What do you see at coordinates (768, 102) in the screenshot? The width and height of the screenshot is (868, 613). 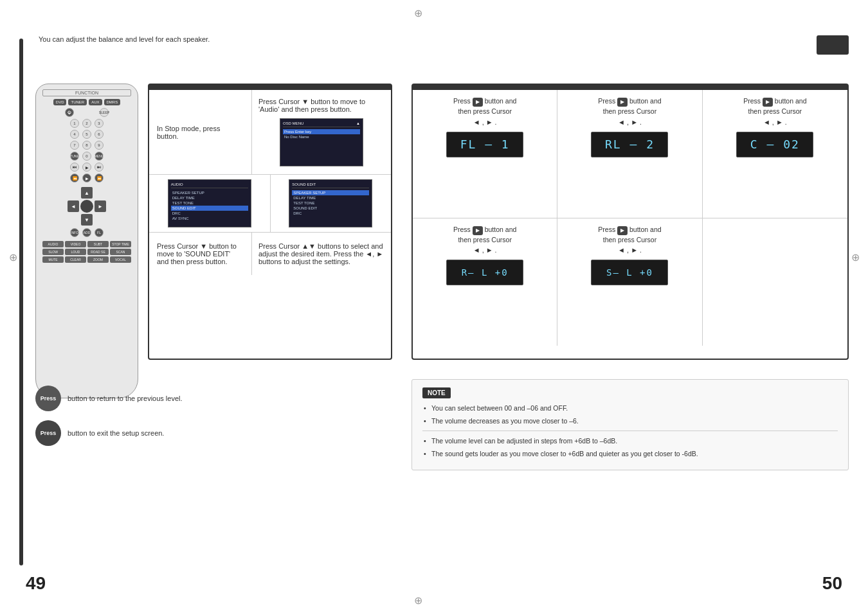 I see `cell-c-btn: ▶` at bounding box center [768, 102].